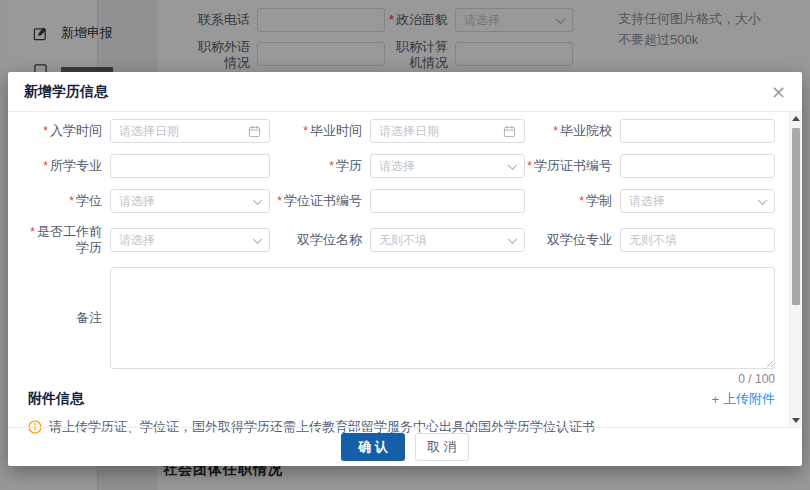 The width and height of the screenshot is (810, 490). I want to click on modal-scrollbar, so click(796, 270).